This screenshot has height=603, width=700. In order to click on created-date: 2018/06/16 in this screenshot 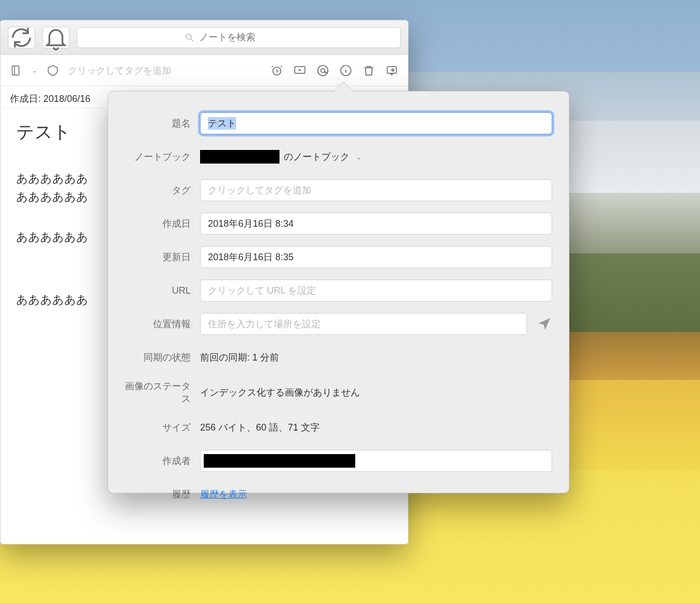, I will do `click(67, 99)`.